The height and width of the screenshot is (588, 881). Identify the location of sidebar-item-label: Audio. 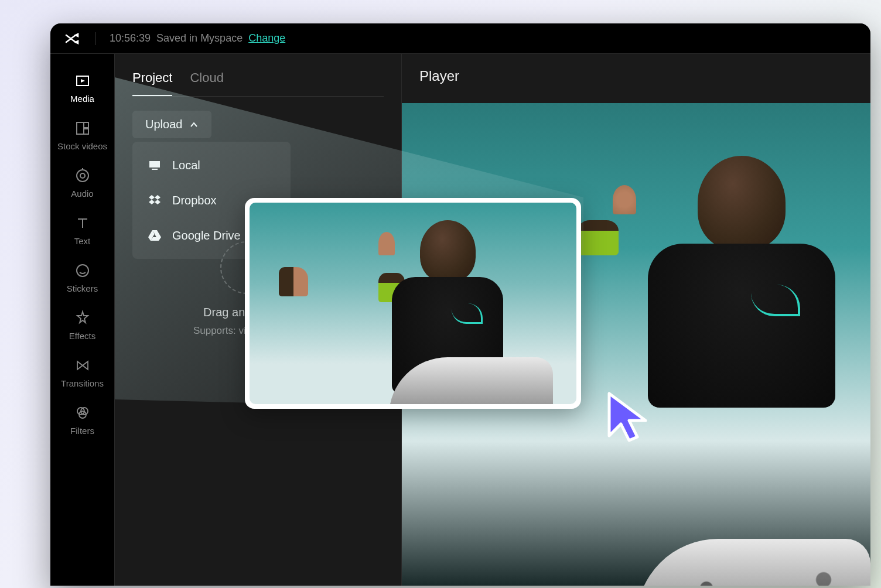
(82, 193).